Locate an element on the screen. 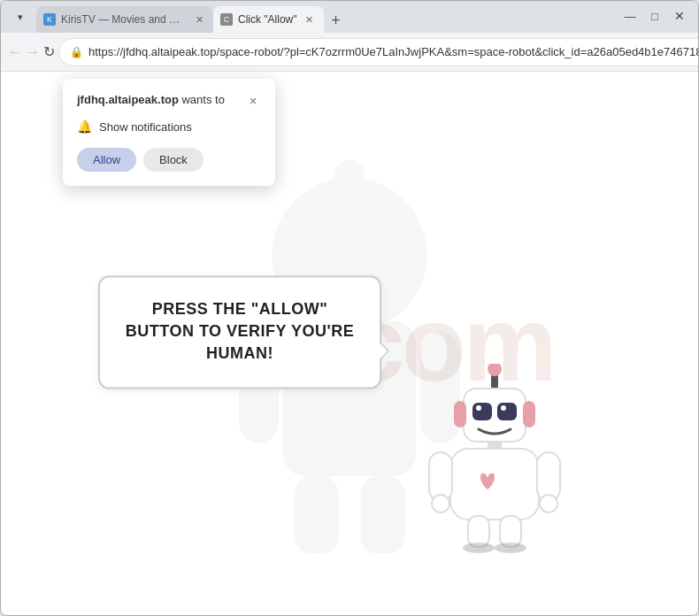 The width and height of the screenshot is (699, 616). robot-illustration is located at coordinates (495, 463).